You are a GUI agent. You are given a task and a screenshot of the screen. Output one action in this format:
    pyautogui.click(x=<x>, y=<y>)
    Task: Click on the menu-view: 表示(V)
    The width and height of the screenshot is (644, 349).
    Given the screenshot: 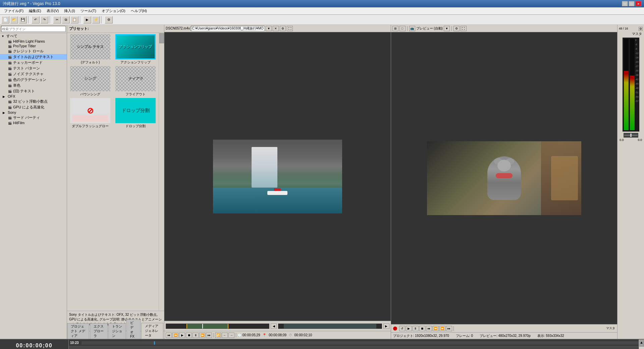 What is the action you would take?
    pyautogui.click(x=53, y=11)
    